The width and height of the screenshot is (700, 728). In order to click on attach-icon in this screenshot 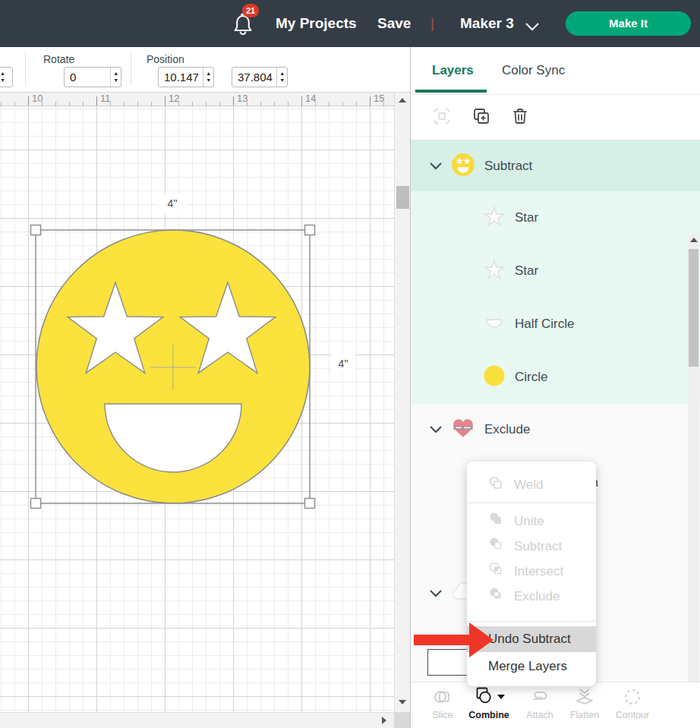, I will do `click(540, 697)`.